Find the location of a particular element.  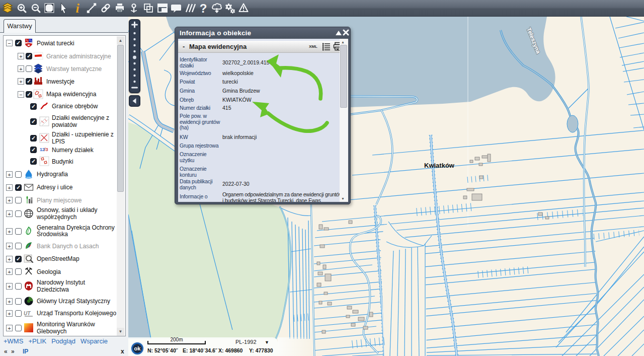

svg-text: /3 is located at coordinates (46, 150).